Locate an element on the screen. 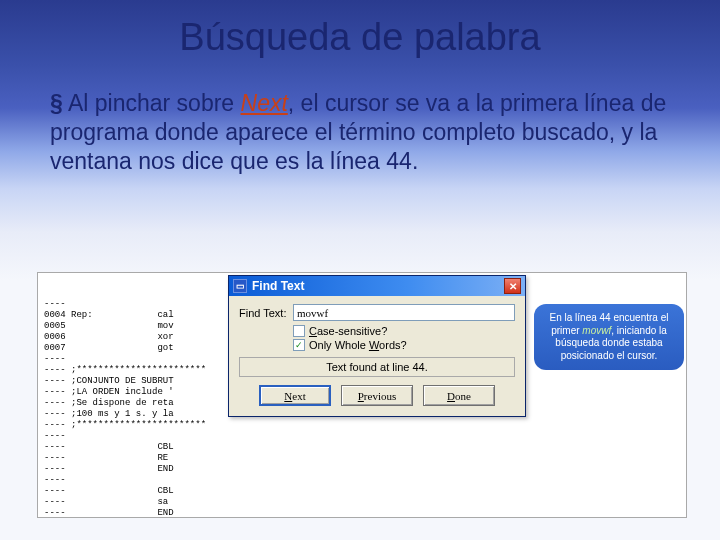 The image size is (720, 540). case-sensitive-label: Case-sensitive? is located at coordinates (348, 331).